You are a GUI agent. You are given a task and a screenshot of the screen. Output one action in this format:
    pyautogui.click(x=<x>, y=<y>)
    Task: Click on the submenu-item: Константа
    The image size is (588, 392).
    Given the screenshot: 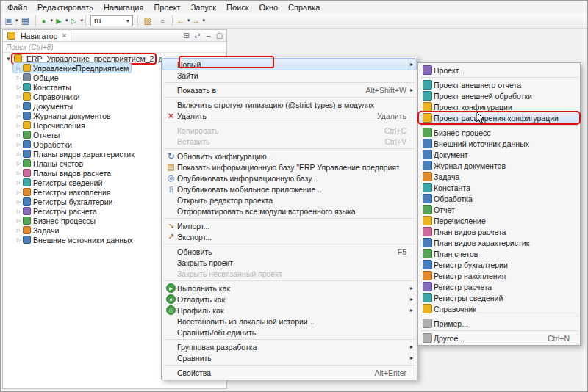 What is the action you would take?
    pyautogui.click(x=499, y=188)
    